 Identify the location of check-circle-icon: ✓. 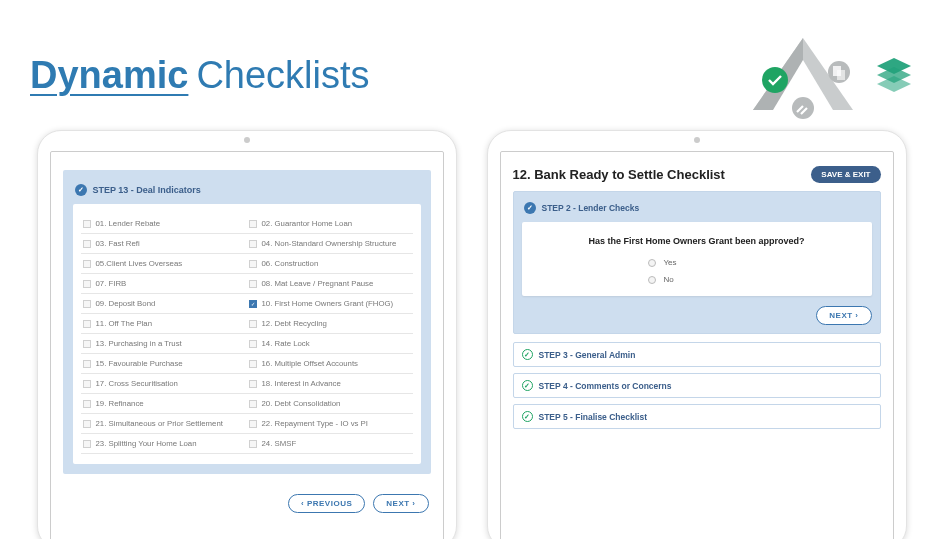
(528, 416).